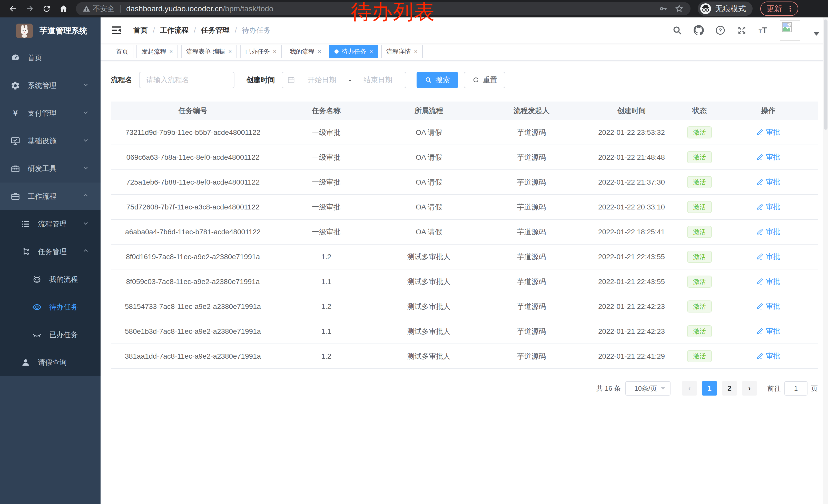  Describe the element at coordinates (122, 52) in the screenshot. I see `tab-首页: 首页` at that location.